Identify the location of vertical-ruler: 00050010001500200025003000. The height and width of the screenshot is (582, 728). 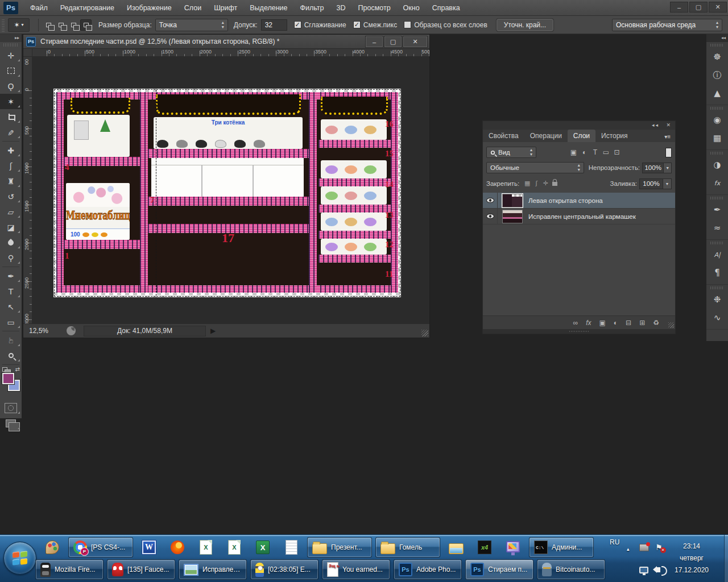
(28, 191).